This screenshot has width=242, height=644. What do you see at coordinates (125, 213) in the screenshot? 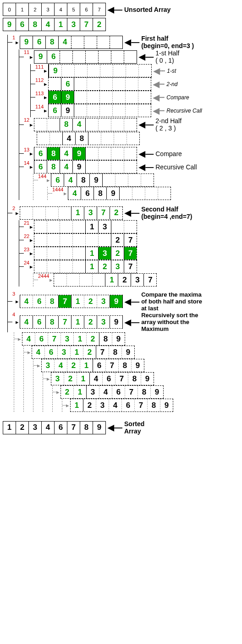
I see `step-2: 2▸ 1372 ◀— Second Half(begin=4 ,end=7)` at bounding box center [125, 213].